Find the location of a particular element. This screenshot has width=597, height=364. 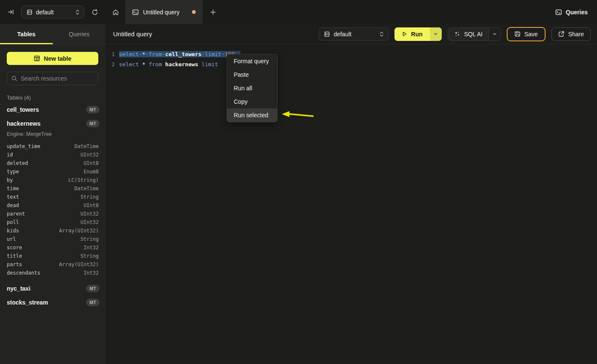

column-name: time is located at coordinates (13, 189).